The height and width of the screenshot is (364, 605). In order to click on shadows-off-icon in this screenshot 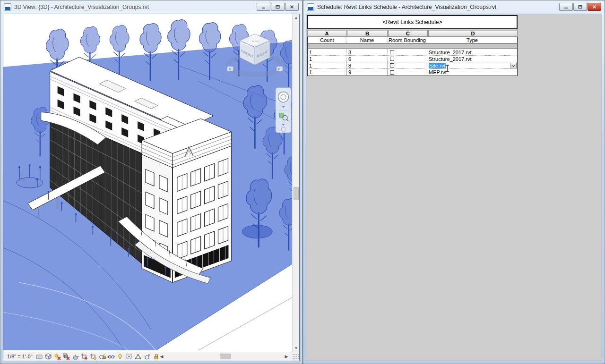, I will do `click(67, 357)`.